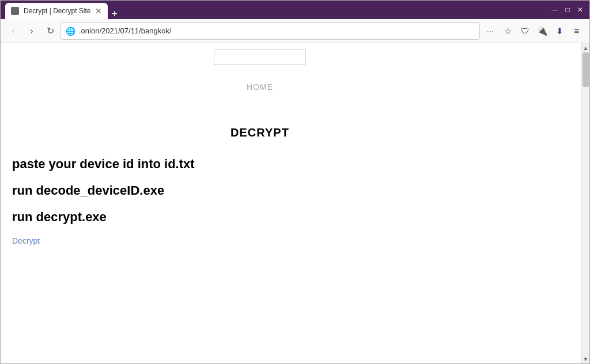 The image size is (590, 364). Describe the element at coordinates (508, 31) in the screenshot. I see `bookmark-button: ☆` at that location.